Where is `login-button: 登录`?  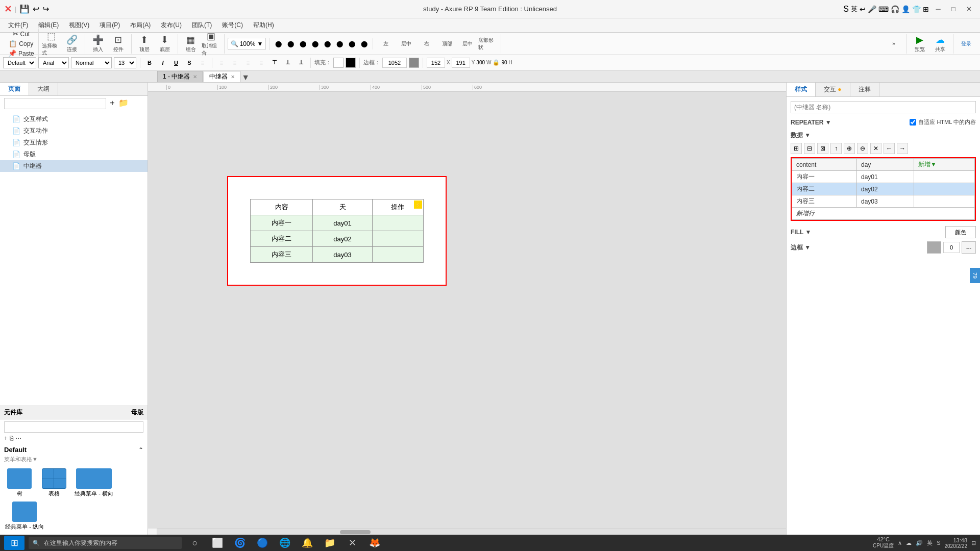
login-button: 登录 is located at coordinates (966, 44).